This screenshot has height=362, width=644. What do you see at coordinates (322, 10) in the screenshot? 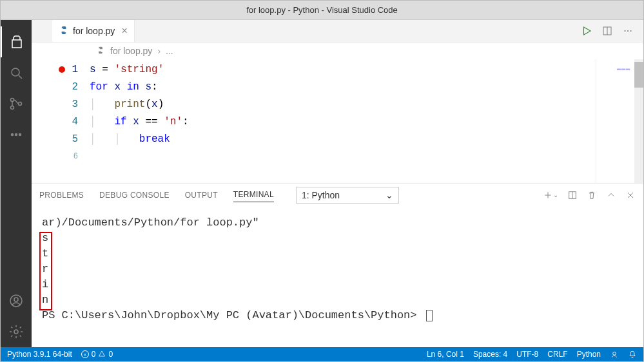
I see `window-title: for loop.py - Python - Visual Studio Cod…` at bounding box center [322, 10].